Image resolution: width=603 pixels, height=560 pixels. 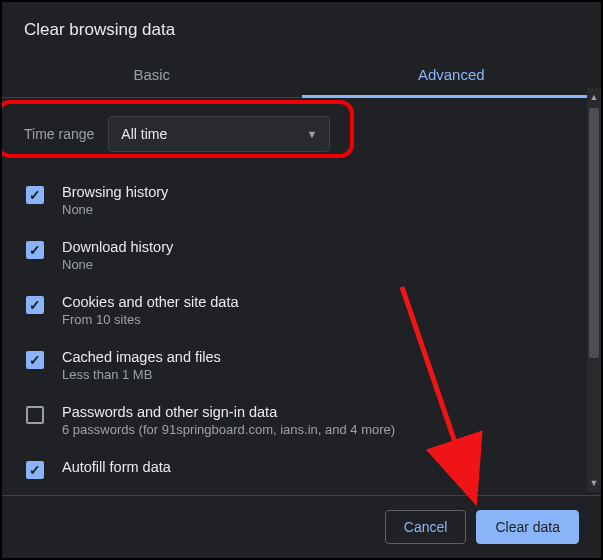 What do you see at coordinates (144, 134) in the screenshot?
I see `time-range-value: All time` at bounding box center [144, 134].